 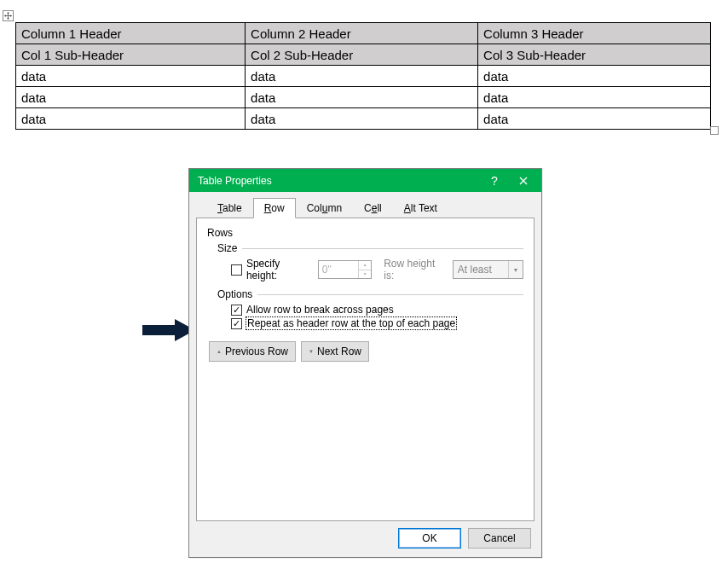 I want to click on close-button, so click(x=523, y=181).